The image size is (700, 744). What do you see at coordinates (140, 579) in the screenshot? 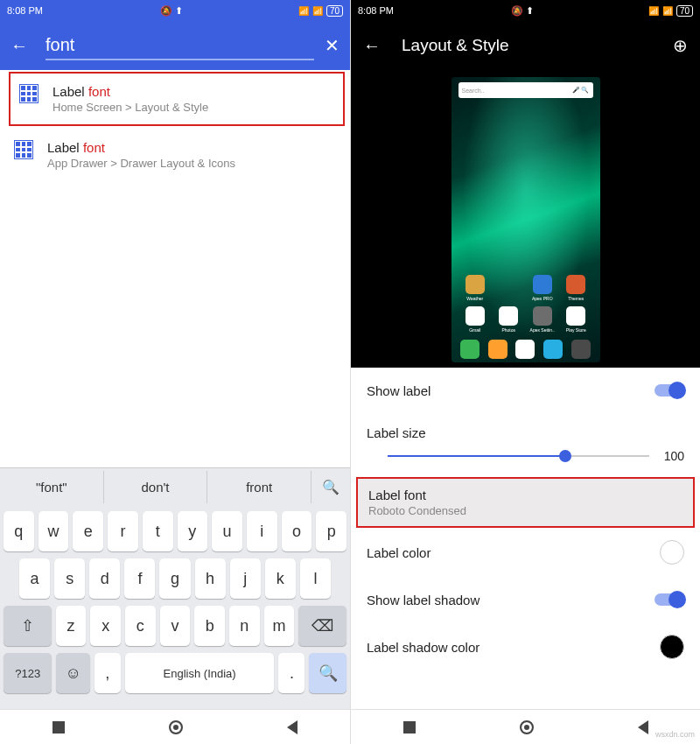
I see `key-f: f` at bounding box center [140, 579].